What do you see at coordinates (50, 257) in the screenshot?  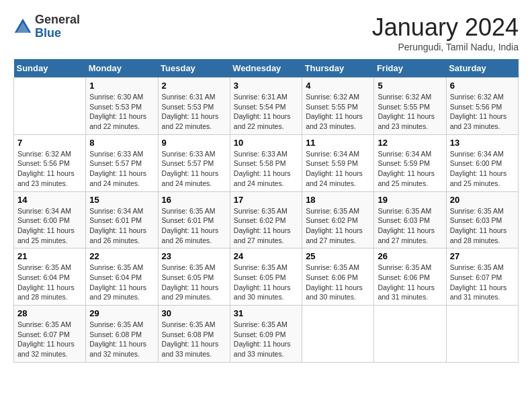 I see `day-number: 21` at bounding box center [50, 257].